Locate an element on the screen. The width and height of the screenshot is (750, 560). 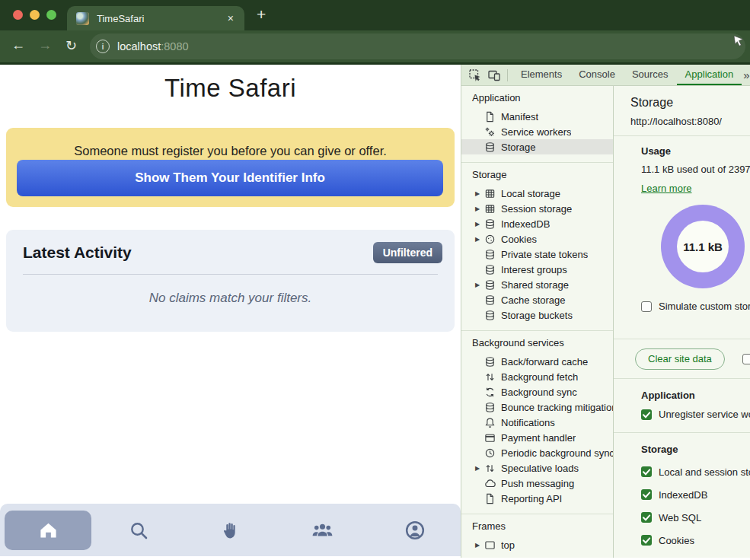
sidebar-item-top-frame: ▶ top is located at coordinates (538, 545).